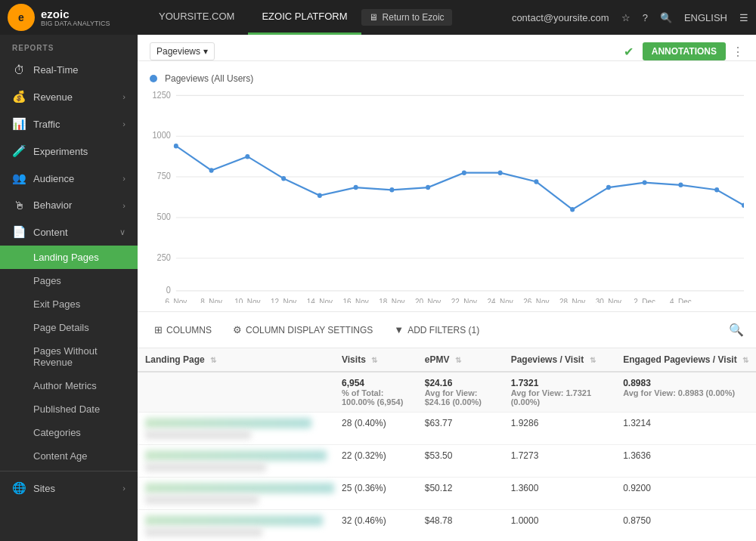 The width and height of the screenshot is (756, 541). I want to click on svg-text: 8. Nov, so click(212, 301).